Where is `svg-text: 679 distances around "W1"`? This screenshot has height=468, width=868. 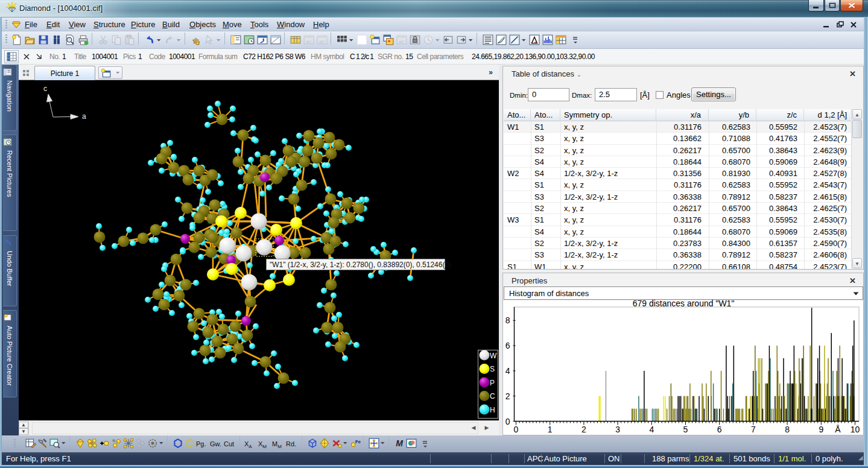
svg-text: 679 distances around "W1" is located at coordinates (684, 303).